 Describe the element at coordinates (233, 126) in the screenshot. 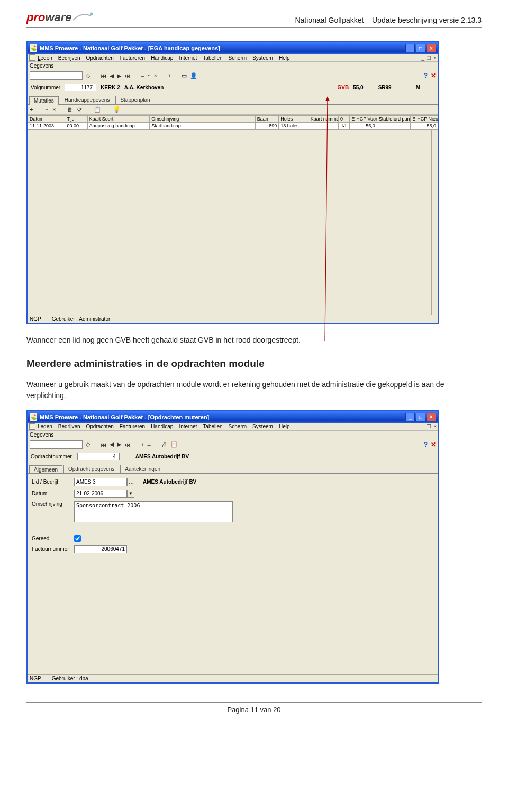

I see `table-row: 11-11-2008 00:00 Aanpassing handicap Sta…` at that location.